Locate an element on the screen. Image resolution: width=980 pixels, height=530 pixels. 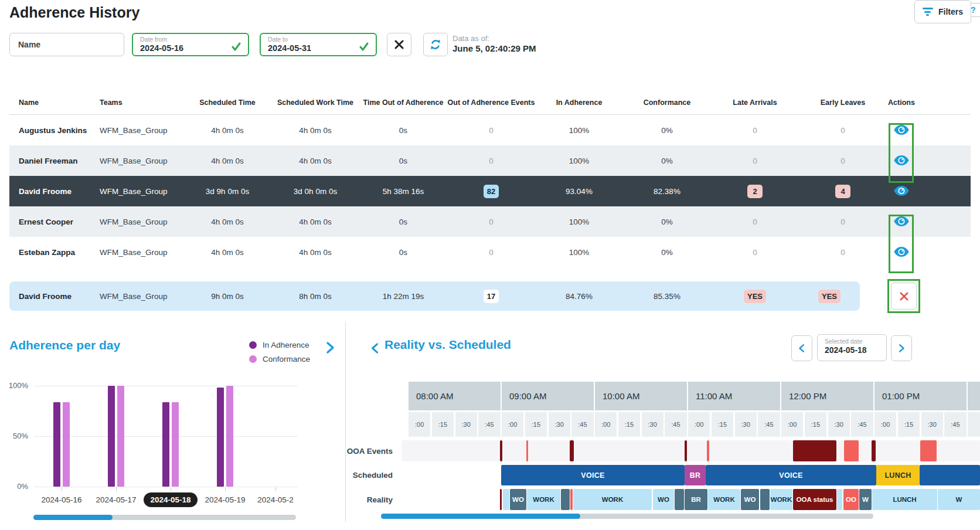
refresh-icon is located at coordinates (435, 45).